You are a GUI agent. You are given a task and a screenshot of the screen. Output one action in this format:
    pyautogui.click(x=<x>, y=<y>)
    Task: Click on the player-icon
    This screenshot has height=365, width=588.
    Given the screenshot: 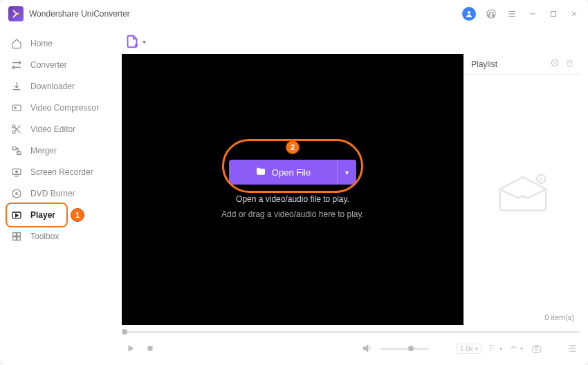 What is the action you would take?
    pyautogui.click(x=17, y=215)
    